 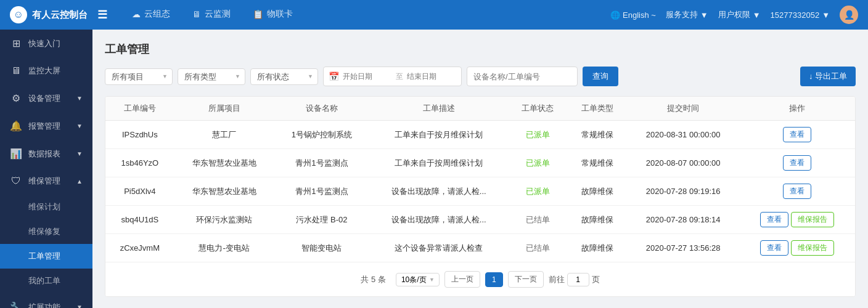 I want to click on data-report-arrow-icon: ▼, so click(x=80, y=154).